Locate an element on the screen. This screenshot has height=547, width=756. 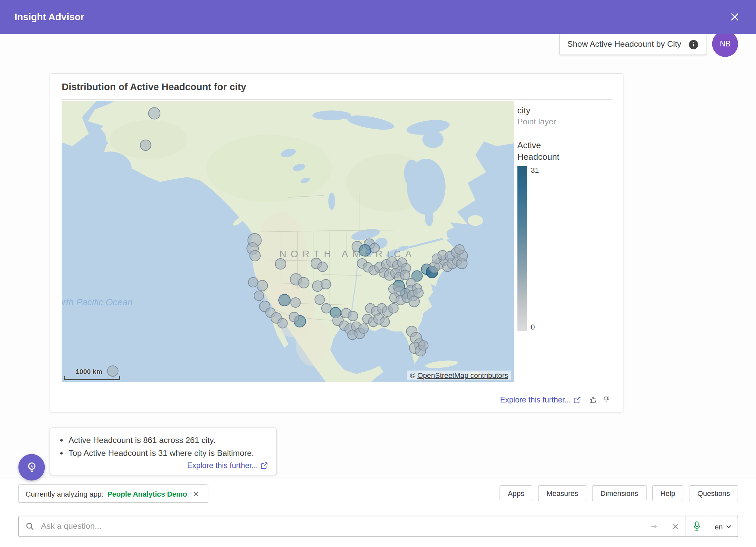
send-button is located at coordinates (654, 526).